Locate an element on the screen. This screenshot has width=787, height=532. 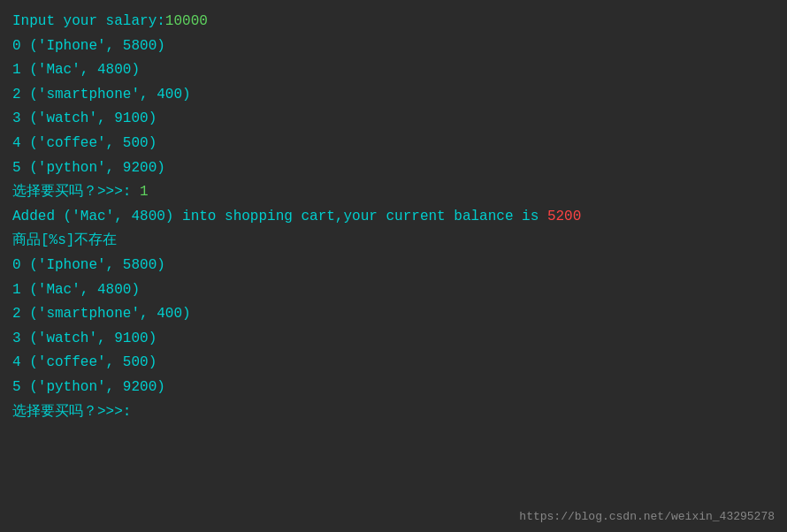
item-1b: 1 ('Mac', 4800) is located at coordinates (394, 291).